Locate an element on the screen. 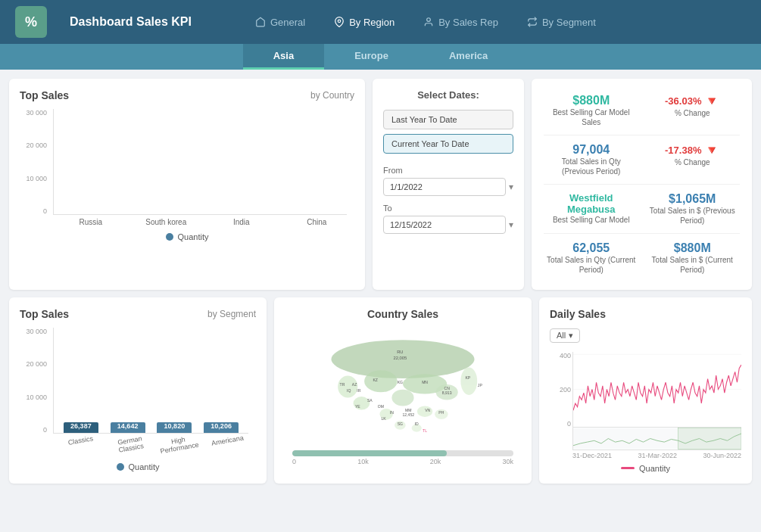 Image resolution: width=761 pixels, height=532 pixels. country-sales-title: Country Sales is located at coordinates (403, 314).